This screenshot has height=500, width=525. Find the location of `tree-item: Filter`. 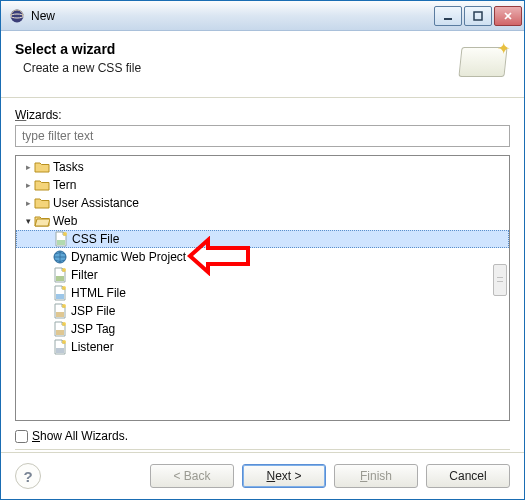

tree-item: Filter is located at coordinates (262, 275).